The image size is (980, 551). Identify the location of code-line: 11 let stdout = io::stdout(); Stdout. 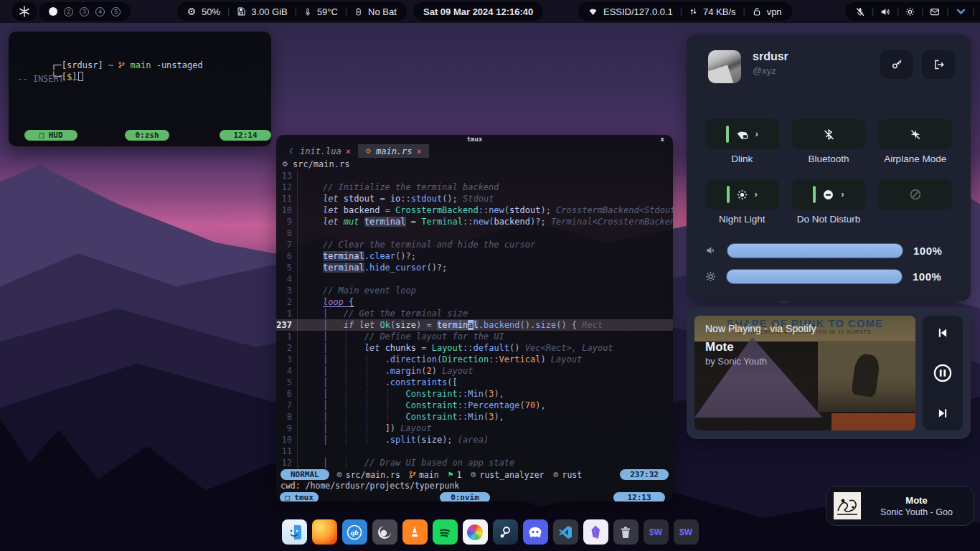
(475, 199).